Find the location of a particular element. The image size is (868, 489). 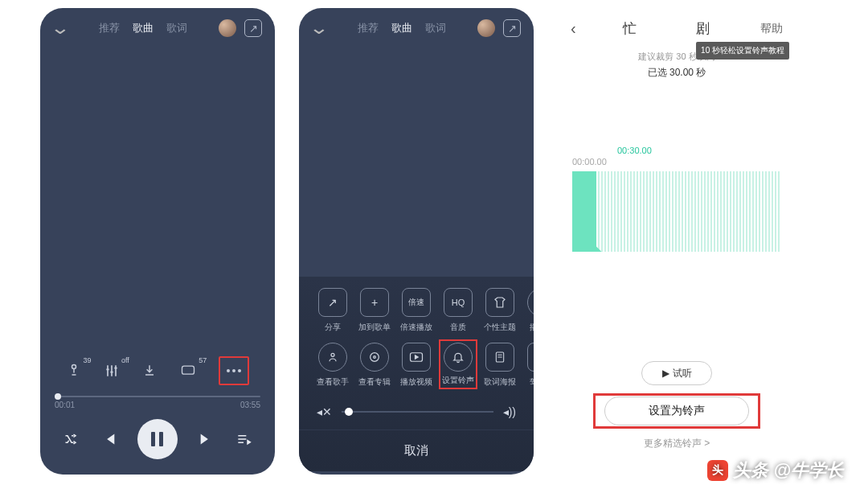

volume-icon: ◂)) is located at coordinates (510, 412).